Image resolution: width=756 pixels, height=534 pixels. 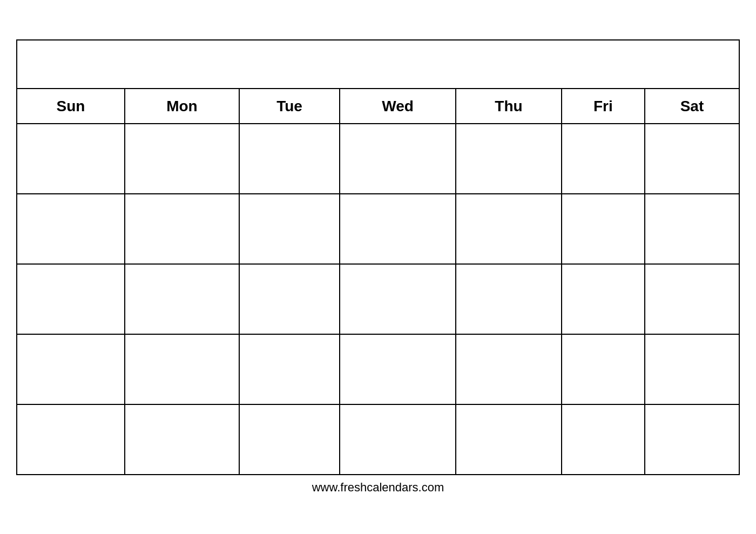 I want to click on cell-5-mon, so click(x=182, y=440).